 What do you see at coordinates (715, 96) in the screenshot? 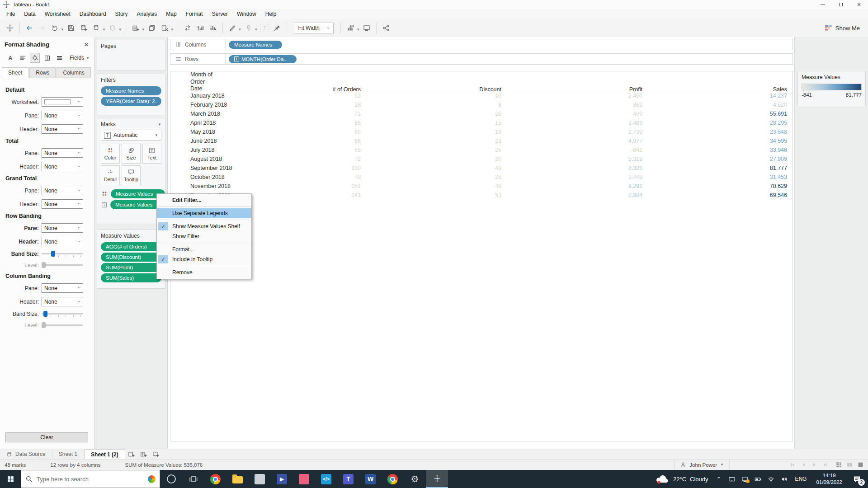
I see `table-cell: 14,237` at bounding box center [715, 96].